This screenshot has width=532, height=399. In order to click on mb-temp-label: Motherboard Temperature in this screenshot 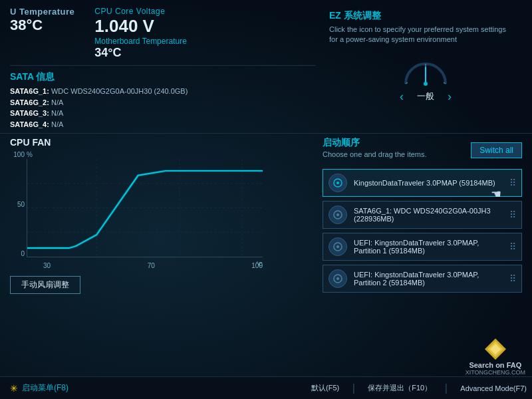, I will do `click(141, 41)`.